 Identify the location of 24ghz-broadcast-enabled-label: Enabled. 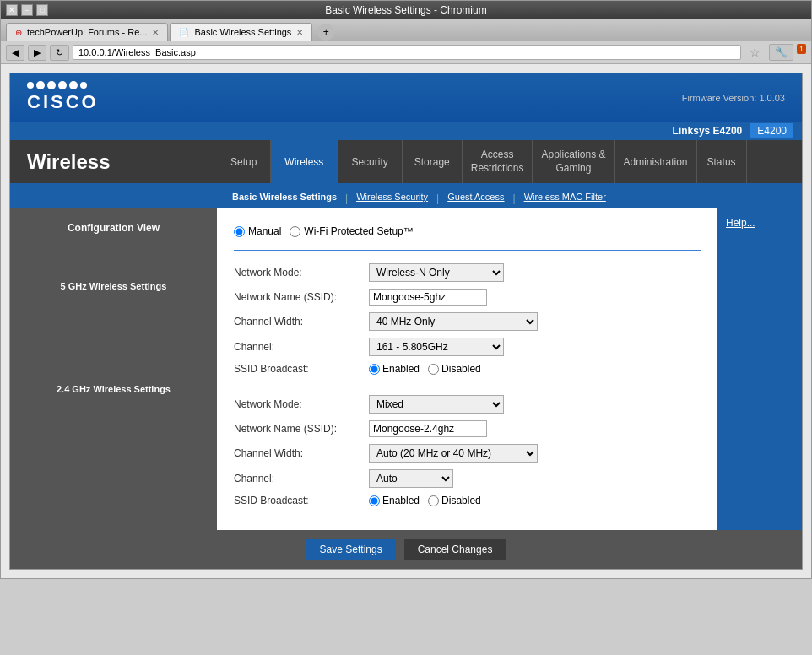
(401, 501).